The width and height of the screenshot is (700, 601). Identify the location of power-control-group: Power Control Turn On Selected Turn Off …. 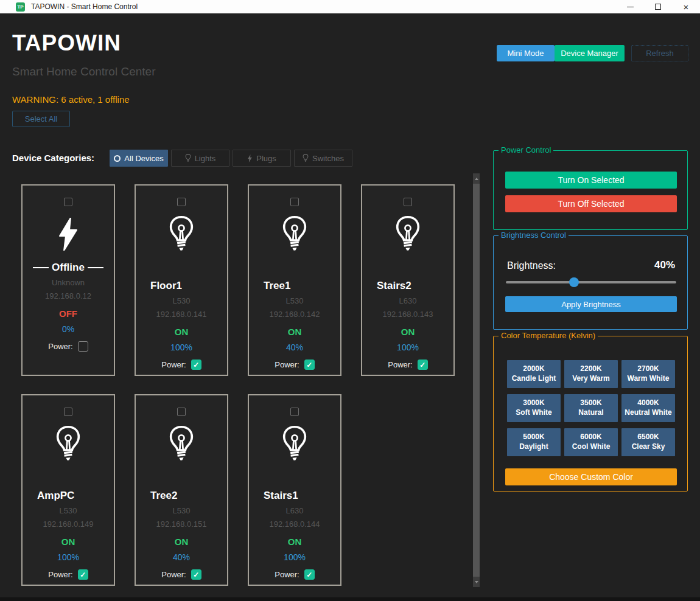
(590, 190).